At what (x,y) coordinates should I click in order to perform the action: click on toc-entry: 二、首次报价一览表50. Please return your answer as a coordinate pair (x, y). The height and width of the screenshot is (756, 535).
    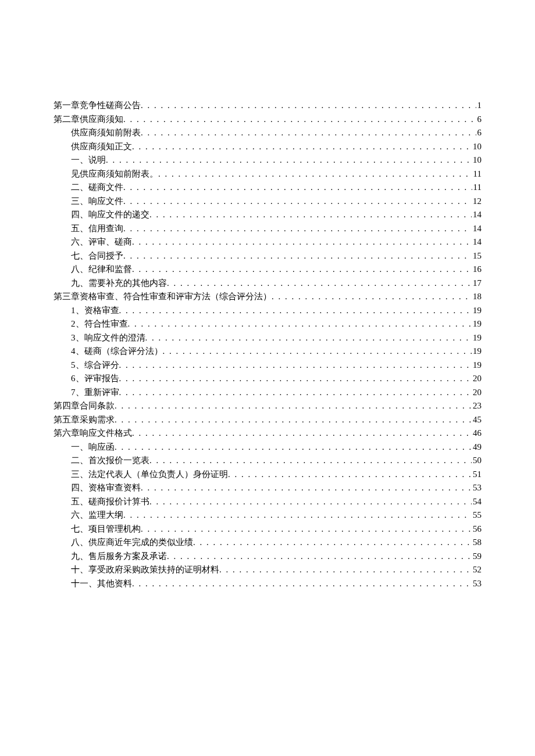
    Looking at the image, I should click on (276, 460).